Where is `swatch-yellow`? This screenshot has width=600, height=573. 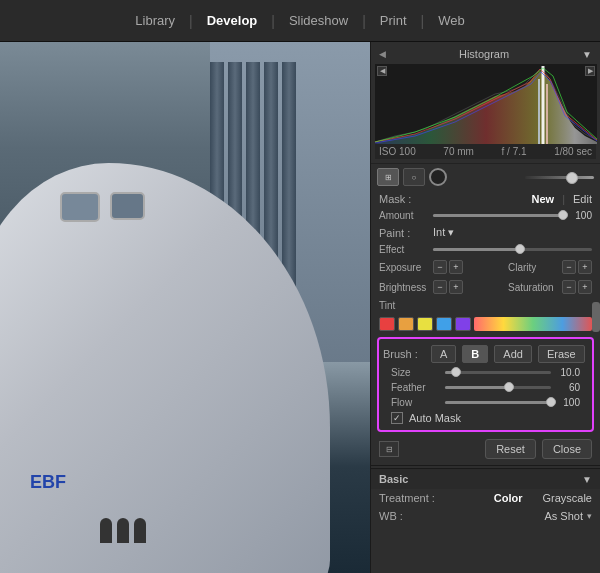 swatch-yellow is located at coordinates (425, 324).